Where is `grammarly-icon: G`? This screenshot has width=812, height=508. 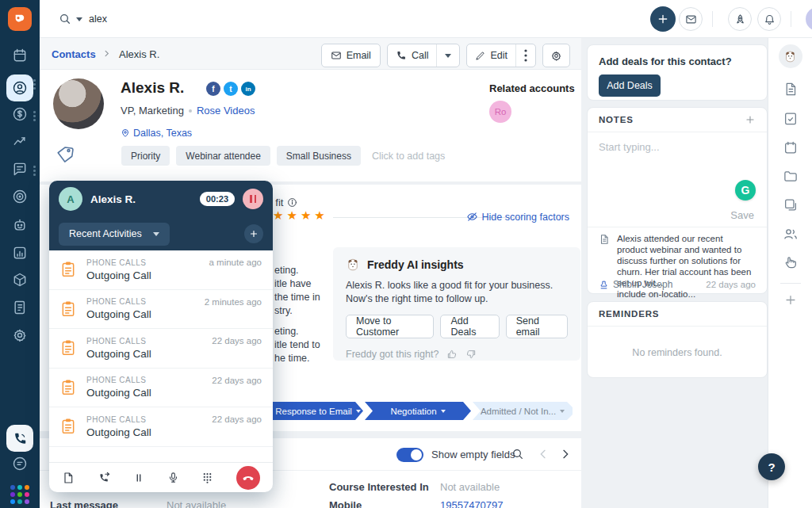
grammarly-icon: G is located at coordinates (745, 190).